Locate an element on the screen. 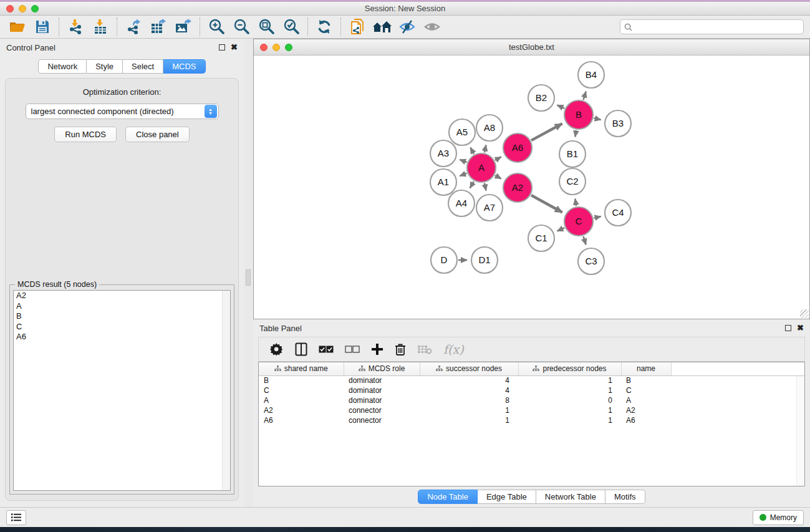 This screenshot has height=532, width=810. zoom-fit-button is located at coordinates (266, 27).